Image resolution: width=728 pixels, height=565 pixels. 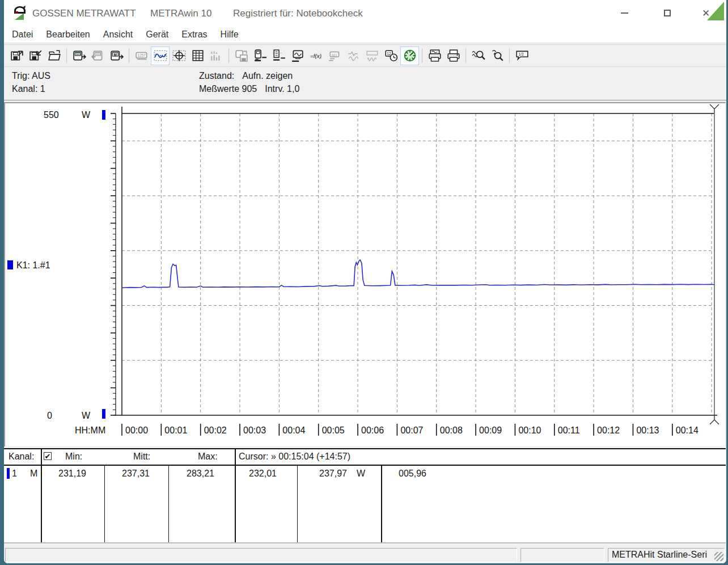 I want to click on menu-bar: Datei Bearbeiten Ansicht Gerät Extras Hi…, so click(x=365, y=35).